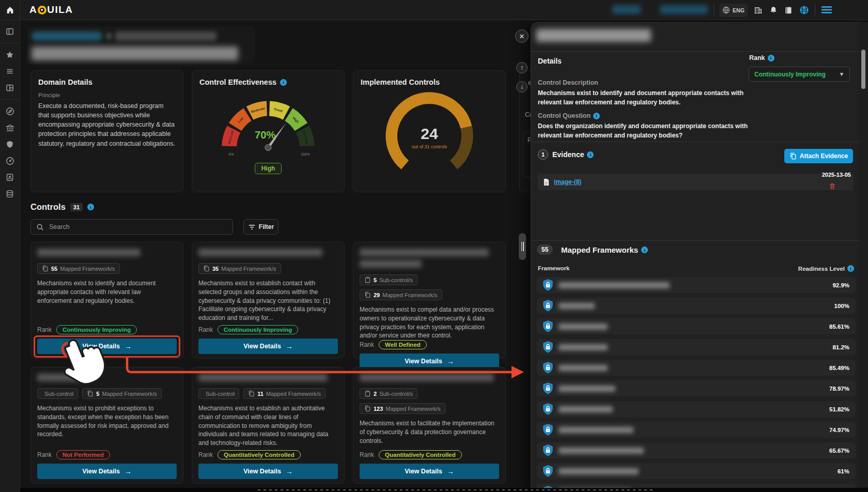  Describe the element at coordinates (261, 227) in the screenshot. I see `filter-button: Filter` at that location.